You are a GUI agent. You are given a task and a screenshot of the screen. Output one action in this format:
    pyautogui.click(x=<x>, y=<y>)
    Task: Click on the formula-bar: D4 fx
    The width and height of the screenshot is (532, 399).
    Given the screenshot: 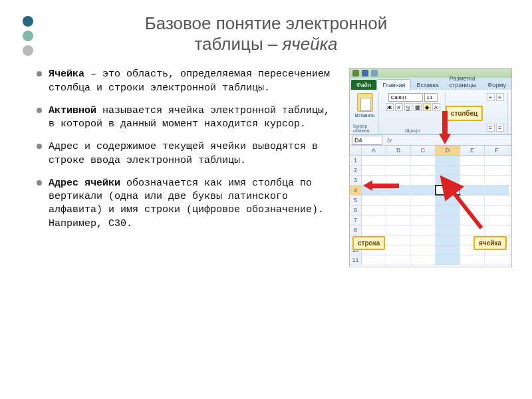 What is the action you would take?
    pyautogui.click(x=431, y=140)
    